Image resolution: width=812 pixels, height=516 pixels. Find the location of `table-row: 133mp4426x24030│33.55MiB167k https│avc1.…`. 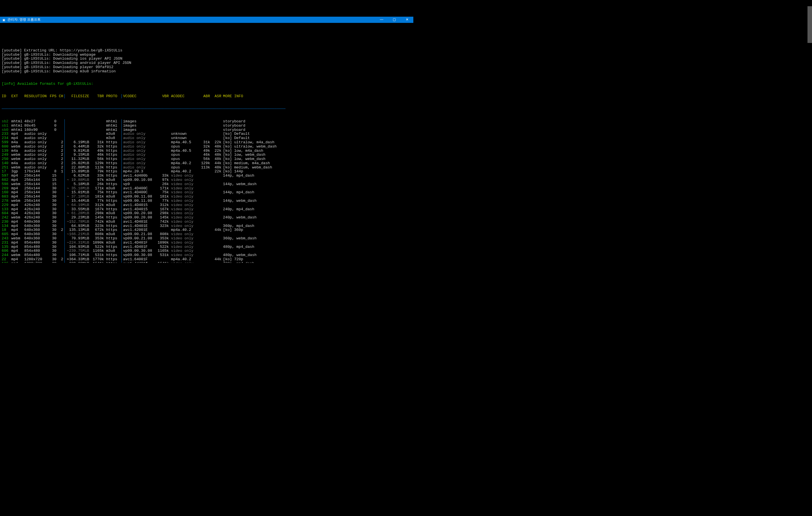

table-row: 133mp4426x24030│33.55MiB167k https│avc1.… is located at coordinates (207, 210).